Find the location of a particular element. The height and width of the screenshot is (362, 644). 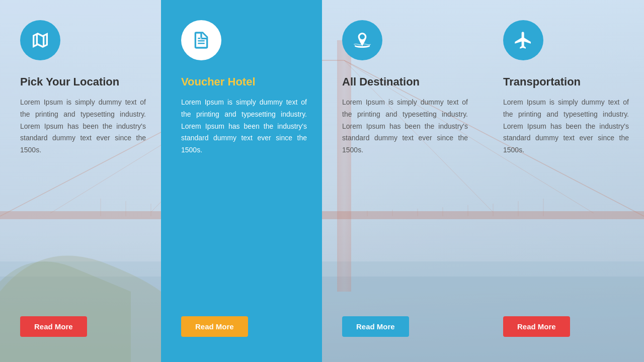

island-icon is located at coordinates (362, 40).